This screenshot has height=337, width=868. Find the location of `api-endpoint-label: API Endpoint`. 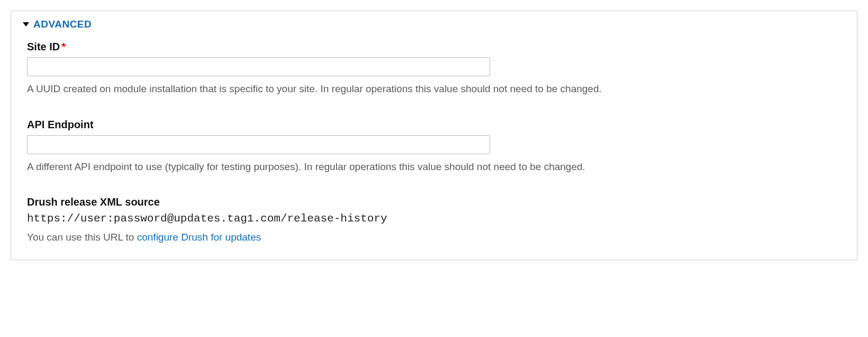

api-endpoint-label: API Endpoint is located at coordinates (434, 125).